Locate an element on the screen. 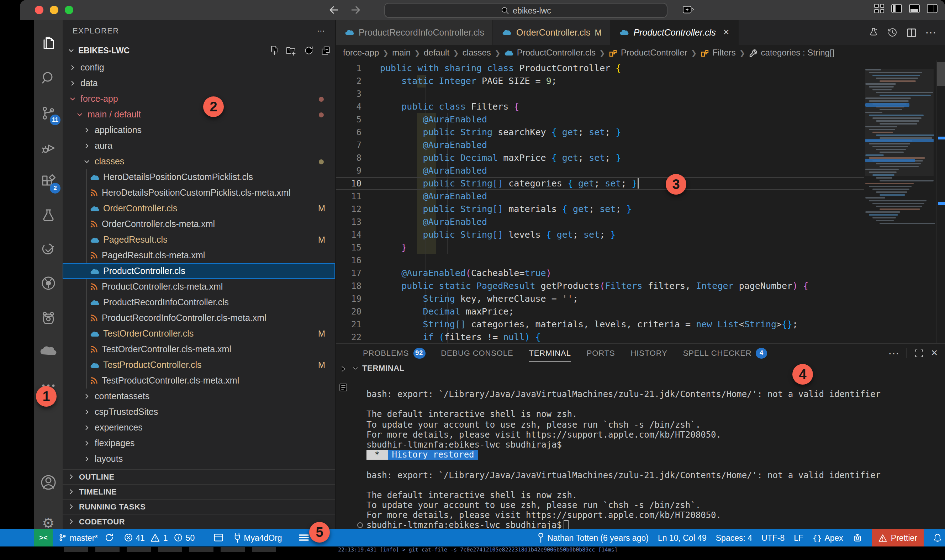 The height and width of the screenshot is (560, 945). explorer-more-actions-icon: ⋯ is located at coordinates (321, 31).